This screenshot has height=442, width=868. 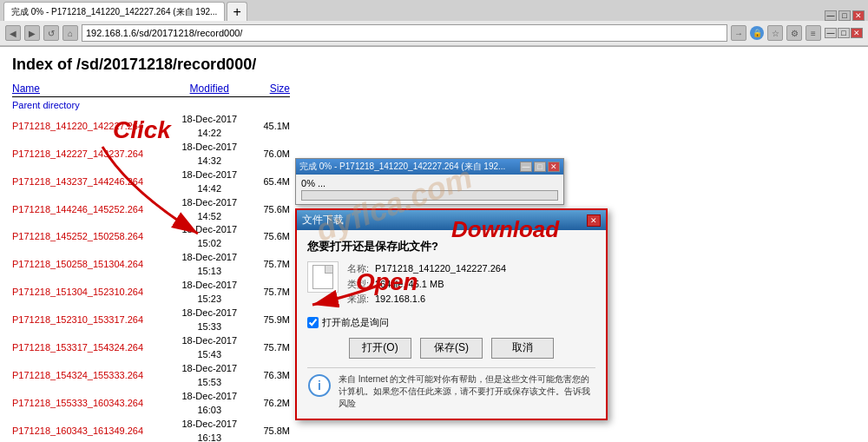 What do you see at coordinates (210, 127) in the screenshot?
I see `file-date: 18-Dec-2017 14:22` at bounding box center [210, 127].